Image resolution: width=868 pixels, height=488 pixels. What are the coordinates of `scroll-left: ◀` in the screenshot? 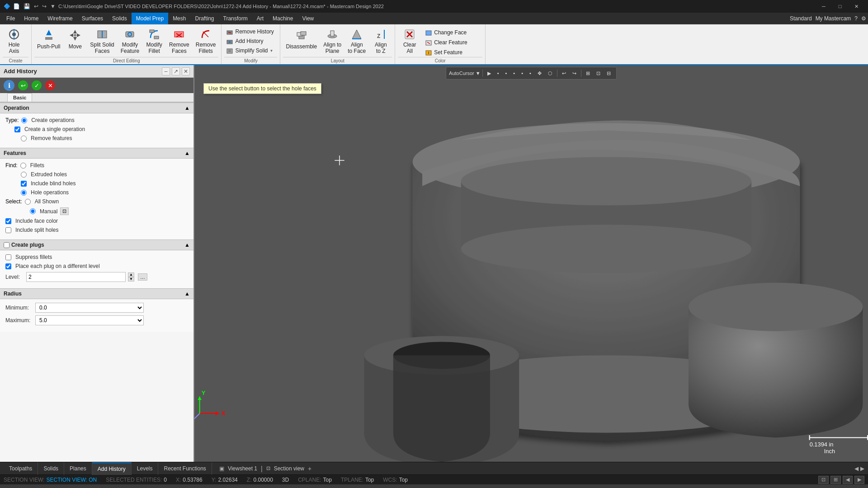 It's located at (856, 469).